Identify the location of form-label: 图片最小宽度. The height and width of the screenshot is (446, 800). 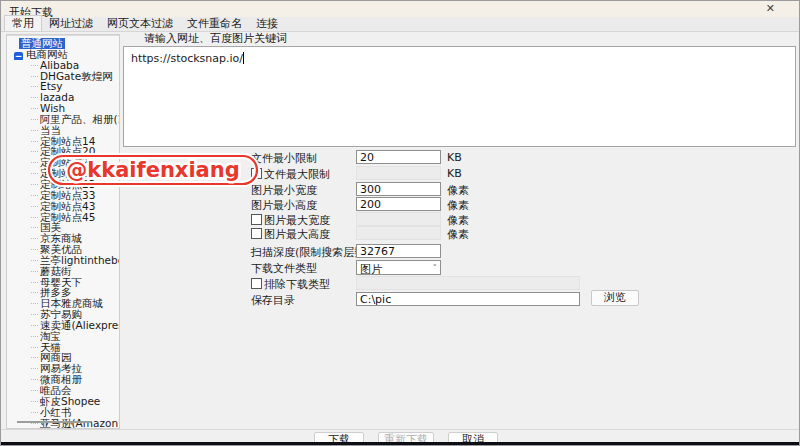
(284, 190).